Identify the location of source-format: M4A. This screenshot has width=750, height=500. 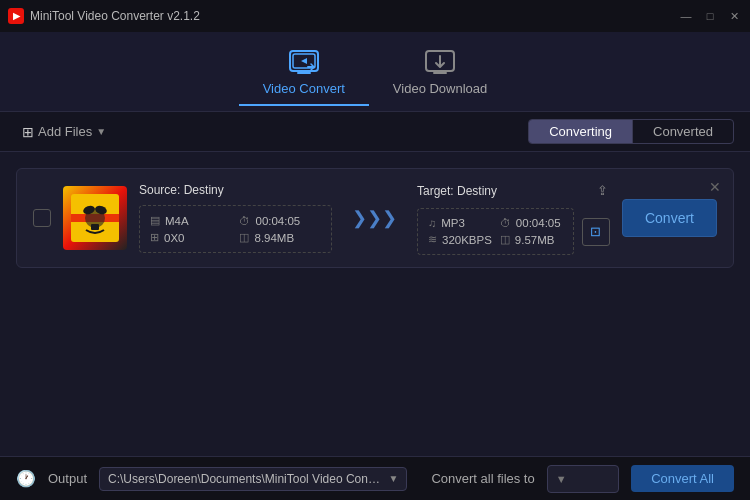
(177, 221).